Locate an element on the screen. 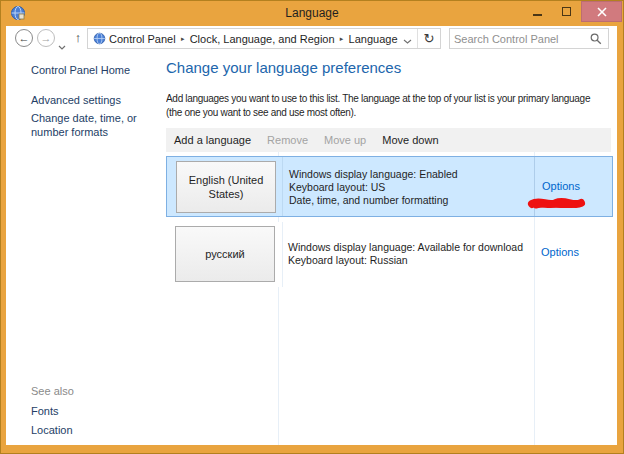 Image resolution: width=624 pixels, height=454 pixels. language-name-box: русский is located at coordinates (225, 254).